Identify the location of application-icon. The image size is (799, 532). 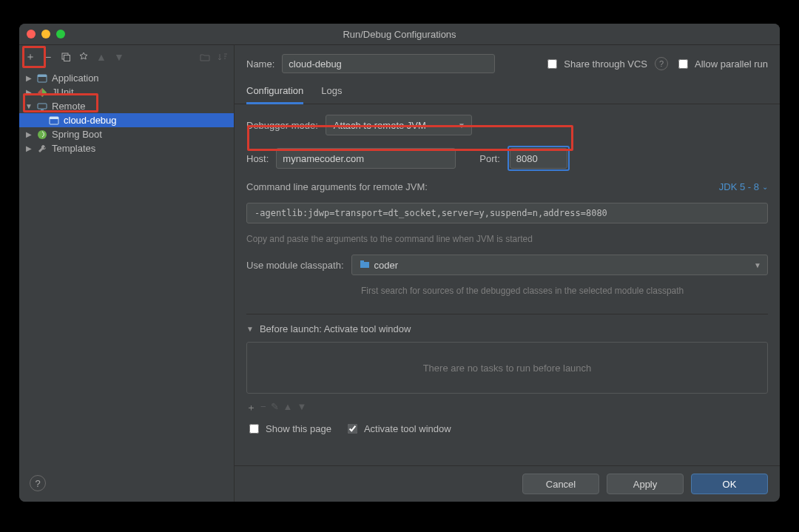
(42, 78).